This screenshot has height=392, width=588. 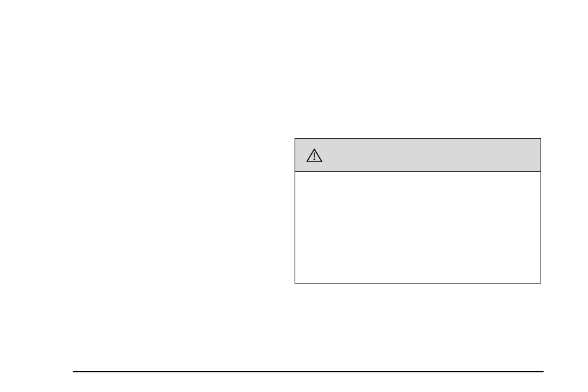 What do you see at coordinates (418, 155) in the screenshot?
I see `caution-header` at bounding box center [418, 155].